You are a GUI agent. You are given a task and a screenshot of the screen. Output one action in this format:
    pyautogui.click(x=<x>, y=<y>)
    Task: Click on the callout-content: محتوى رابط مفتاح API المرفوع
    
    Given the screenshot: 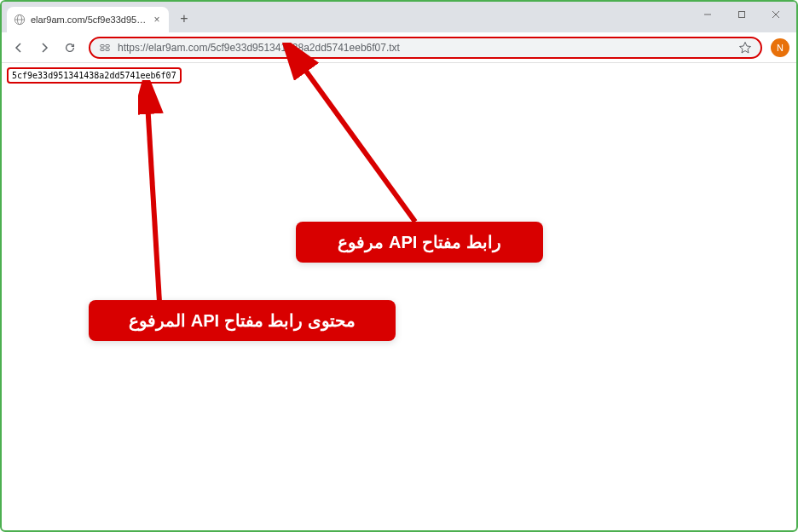 What is the action you would take?
    pyautogui.click(x=242, y=321)
    